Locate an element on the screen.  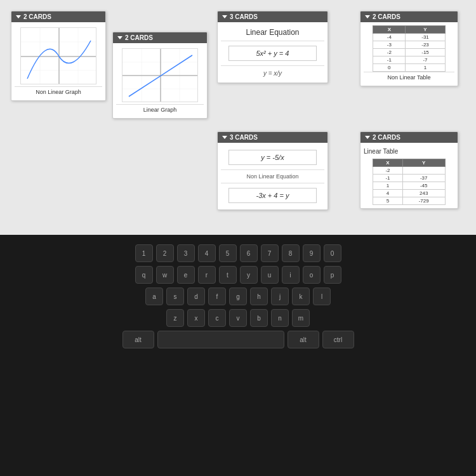
nonlinear-table: X Y -4-31 -3-23 -2-15 -1-7 01 is located at coordinates (409, 48).